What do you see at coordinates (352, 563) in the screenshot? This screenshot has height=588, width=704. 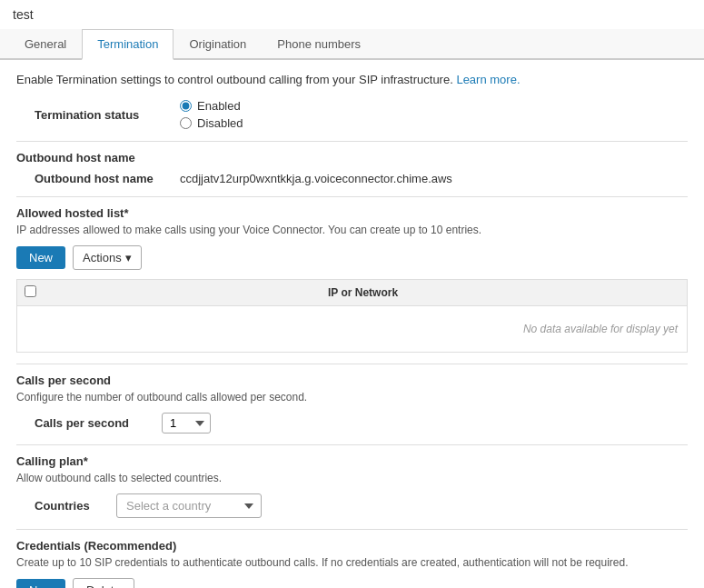 I see `credentials-desc: Create up to 10 SIP credentials to authe…` at bounding box center [352, 563].